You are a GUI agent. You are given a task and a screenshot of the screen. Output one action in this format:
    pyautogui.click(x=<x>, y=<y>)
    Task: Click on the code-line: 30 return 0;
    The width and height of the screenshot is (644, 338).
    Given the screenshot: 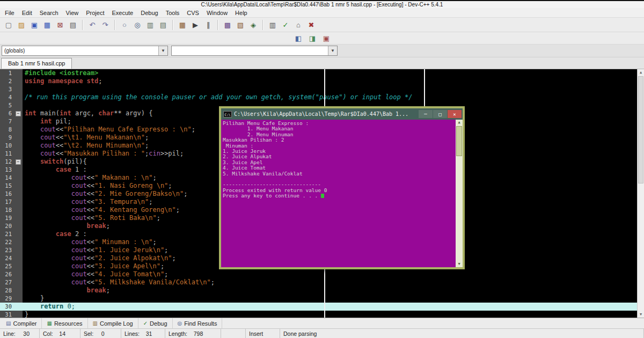 What is the action you would take?
    pyautogui.click(x=322, y=307)
    